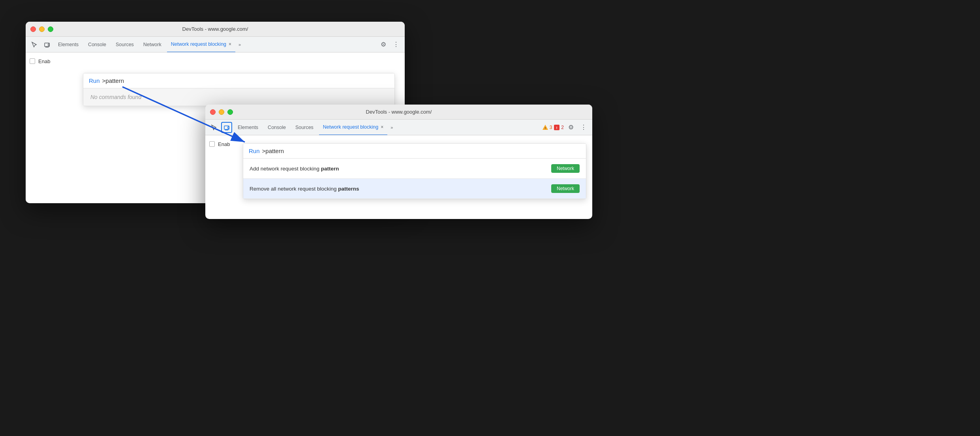  I want to click on cmd-category-badge-1: Network, so click(565, 168).